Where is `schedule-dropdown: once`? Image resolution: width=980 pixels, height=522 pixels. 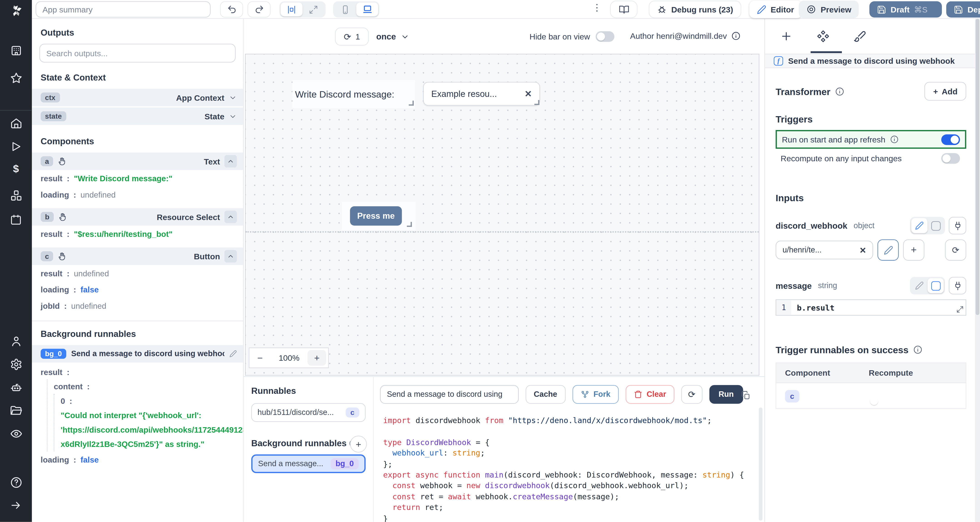
schedule-dropdown: once is located at coordinates (393, 37).